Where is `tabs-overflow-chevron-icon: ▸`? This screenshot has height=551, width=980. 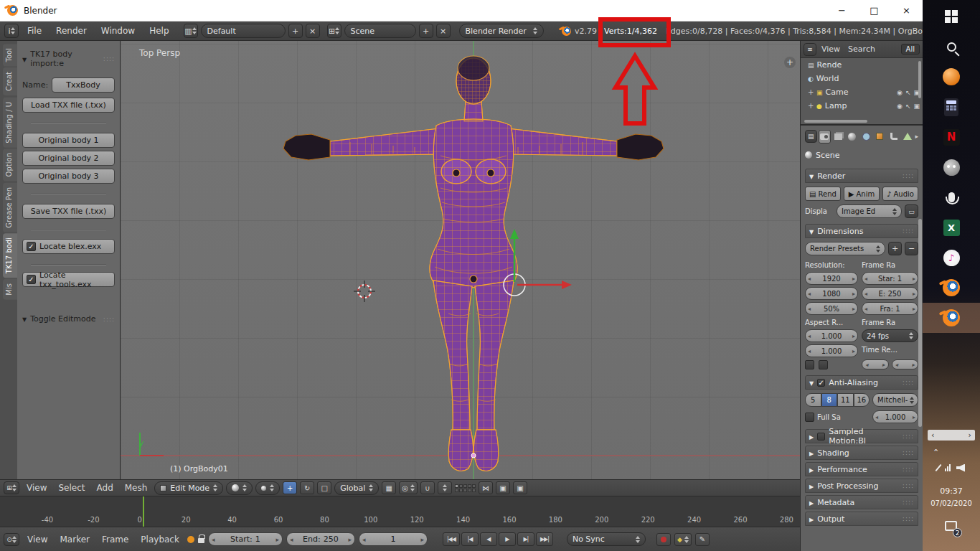
tabs-overflow-chevron-icon: ▸ is located at coordinates (917, 136).